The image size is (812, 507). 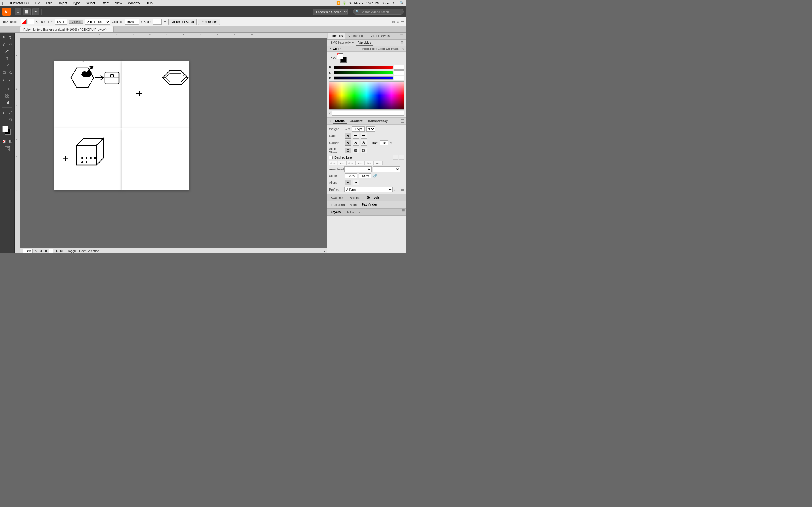 What do you see at coordinates (23, 21) in the screenshot?
I see `fill-color-swatch` at bounding box center [23, 21].